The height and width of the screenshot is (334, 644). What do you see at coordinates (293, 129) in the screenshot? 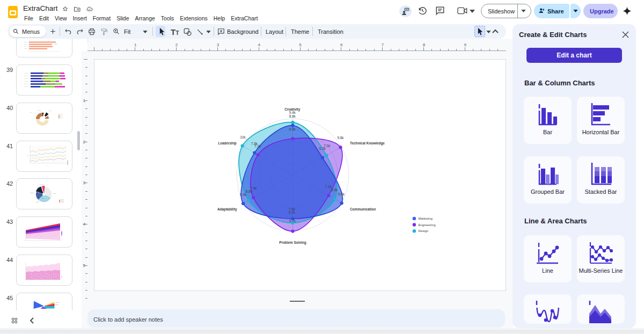
I see `svg-text: 6.5k` at bounding box center [293, 129].